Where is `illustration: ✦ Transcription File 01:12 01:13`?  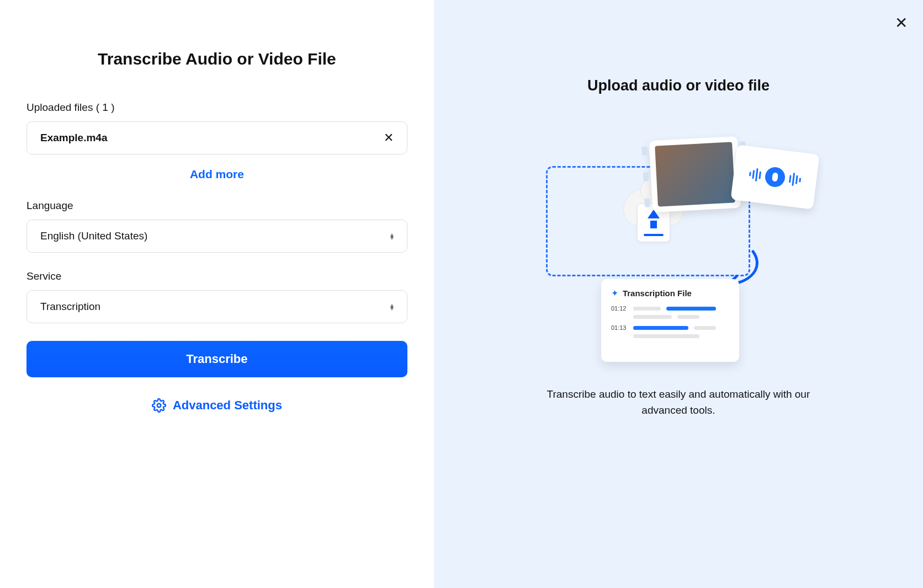
illustration: ✦ Transcription File 01:12 01:13 is located at coordinates (678, 249).